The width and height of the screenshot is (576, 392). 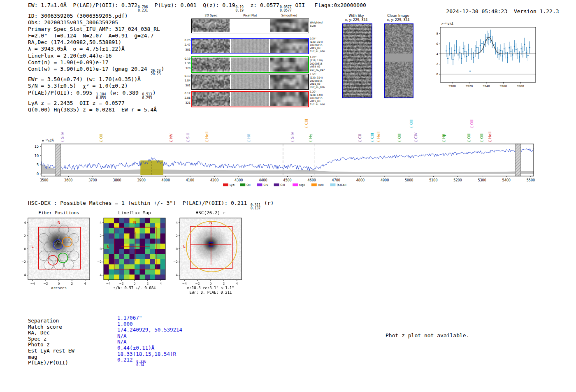 What do you see at coordinates (490, 137) in the screenshot?
I see `emission-line-label: { HeII` at bounding box center [490, 137].